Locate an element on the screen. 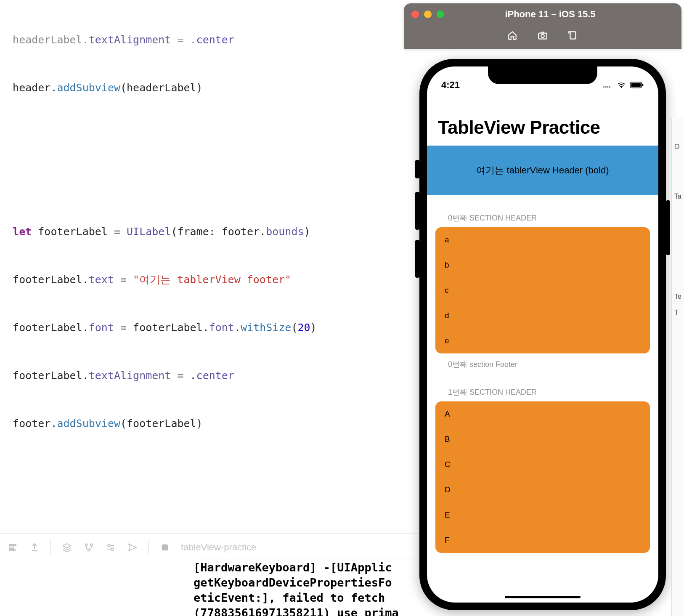  simulator-titlebar: iPhone 11 – iOS 15.5 is located at coordinates (543, 26).